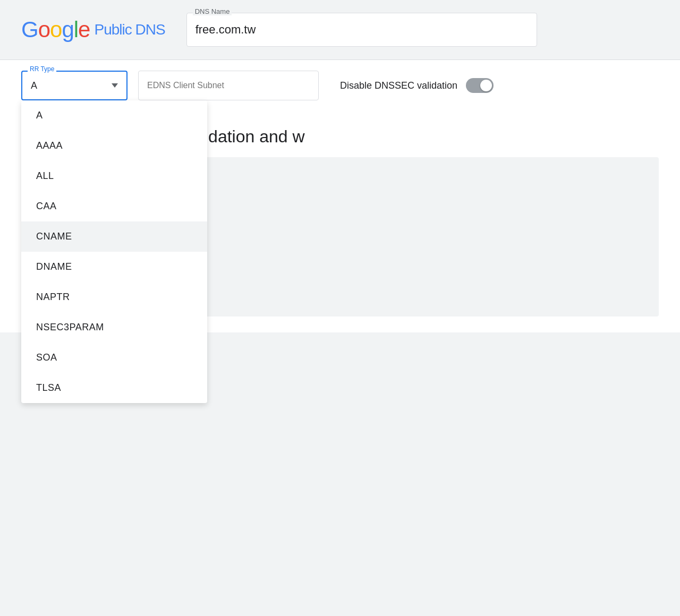 The width and height of the screenshot is (680, 616). Describe the element at coordinates (74, 85) in the screenshot. I see `rr-type-select: A` at that location.